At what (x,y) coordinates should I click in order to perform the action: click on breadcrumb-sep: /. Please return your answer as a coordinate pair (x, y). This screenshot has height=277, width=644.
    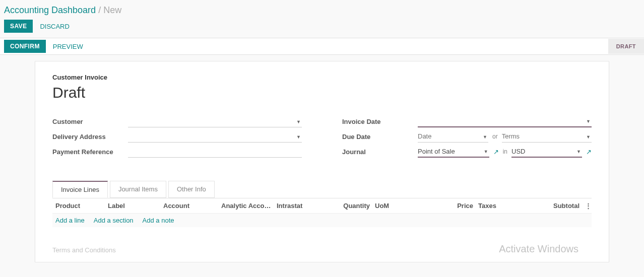
    Looking at the image, I should click on (100, 10).